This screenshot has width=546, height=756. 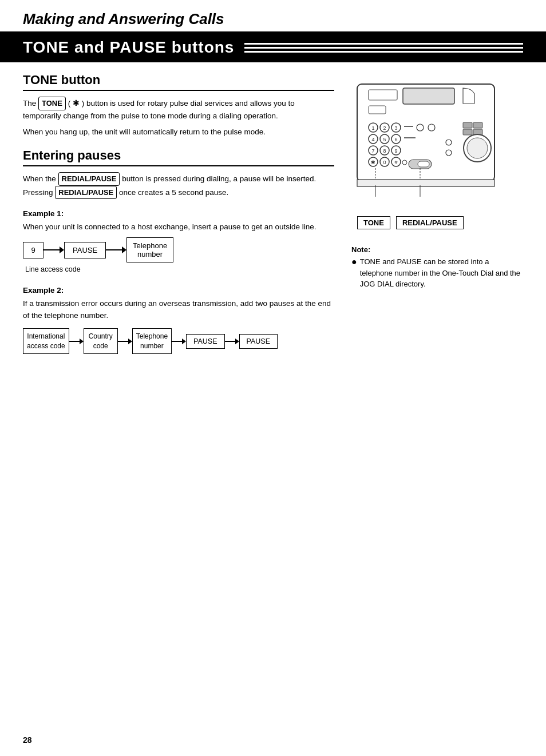 I want to click on decorative-lines, so click(x=383, y=48).